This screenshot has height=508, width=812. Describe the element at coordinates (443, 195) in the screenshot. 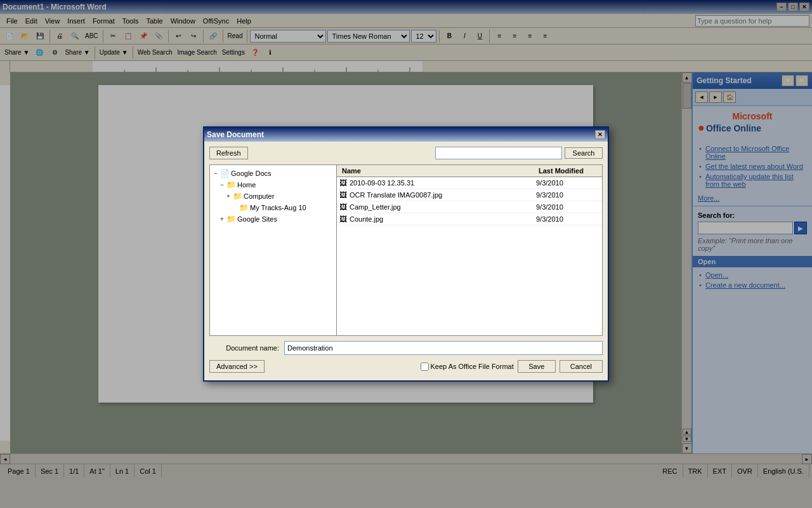

I see `file-name: OCR Translate IMAG0087.jpg` at that location.